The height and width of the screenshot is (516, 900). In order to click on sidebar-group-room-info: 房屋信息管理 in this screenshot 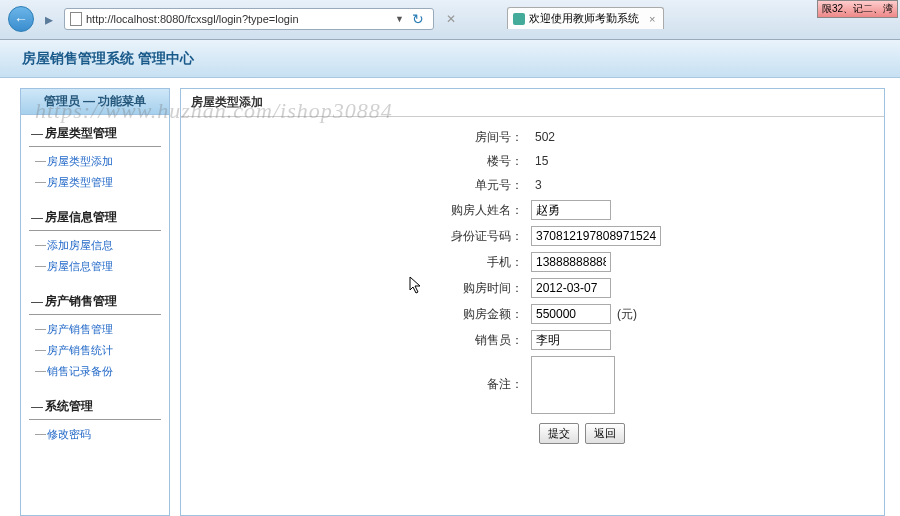, I will do `click(95, 218)`.